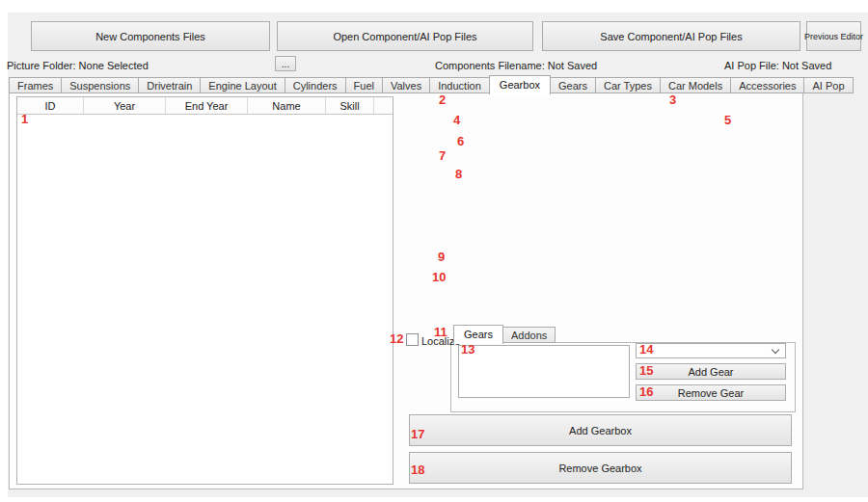 This screenshot has width=868, height=502. Describe the element at coordinates (125, 106) in the screenshot. I see `column-header-year: Year` at that location.